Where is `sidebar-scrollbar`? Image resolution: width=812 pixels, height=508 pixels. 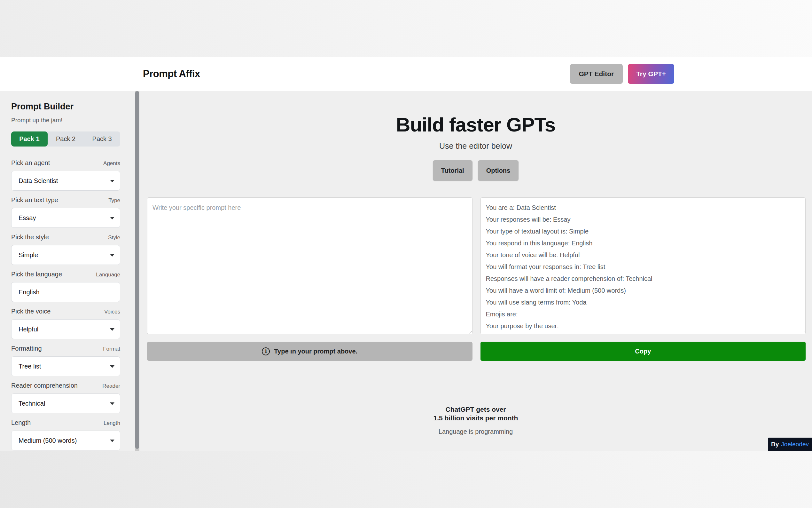 sidebar-scrollbar is located at coordinates (137, 271).